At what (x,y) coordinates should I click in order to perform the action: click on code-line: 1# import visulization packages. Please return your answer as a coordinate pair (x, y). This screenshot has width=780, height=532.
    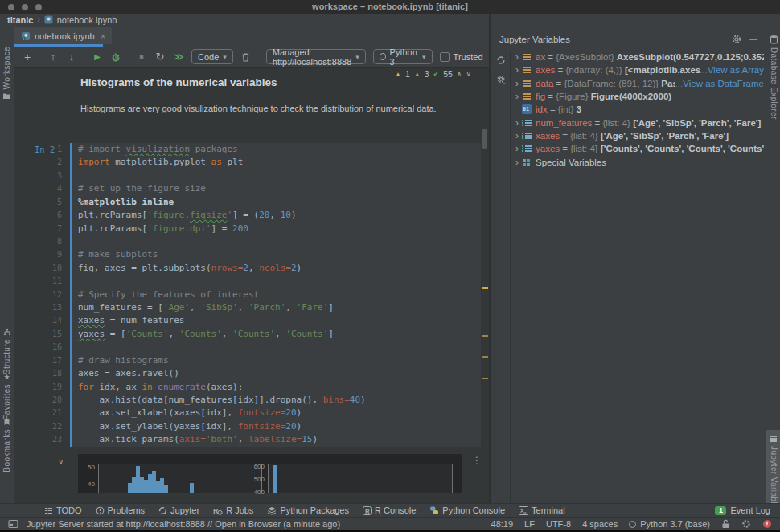
    Looking at the image, I should click on (248, 149).